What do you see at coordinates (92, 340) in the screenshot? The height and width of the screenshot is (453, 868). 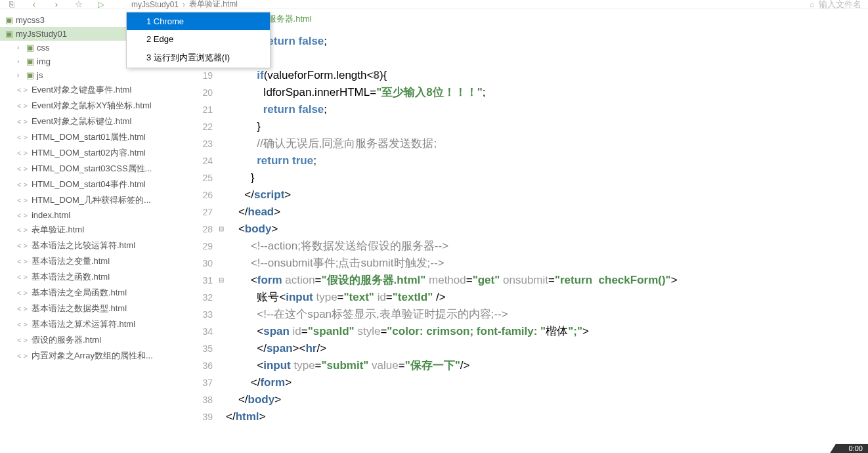 I see `tree-item: < >假设的服务器.html` at bounding box center [92, 340].